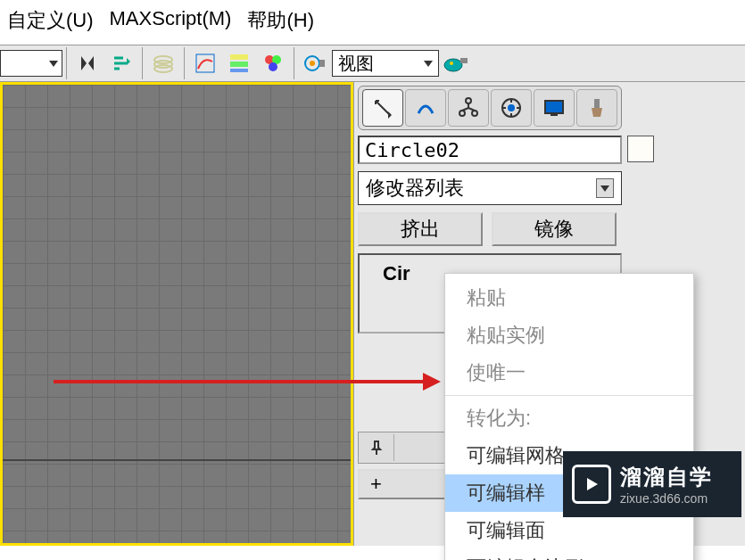 Image resolution: width=745 pixels, height=560 pixels. What do you see at coordinates (205, 63) in the screenshot?
I see `curve-editor-icon` at bounding box center [205, 63].